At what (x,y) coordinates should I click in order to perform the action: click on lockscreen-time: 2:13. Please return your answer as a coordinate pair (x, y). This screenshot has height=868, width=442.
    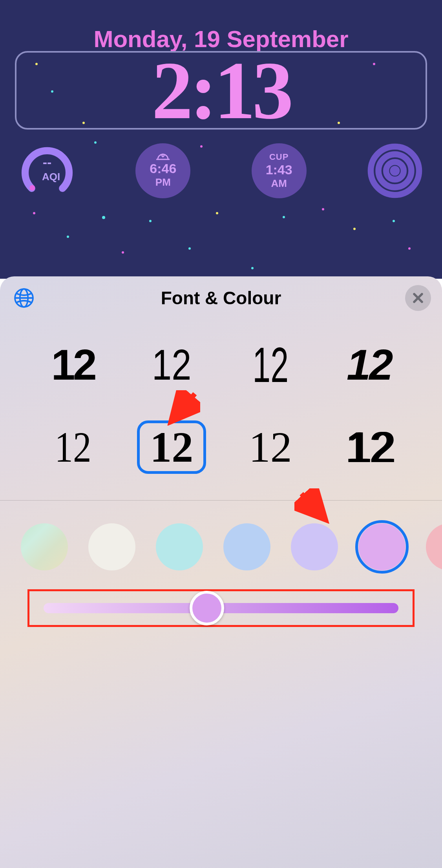
    Looking at the image, I should click on (221, 90).